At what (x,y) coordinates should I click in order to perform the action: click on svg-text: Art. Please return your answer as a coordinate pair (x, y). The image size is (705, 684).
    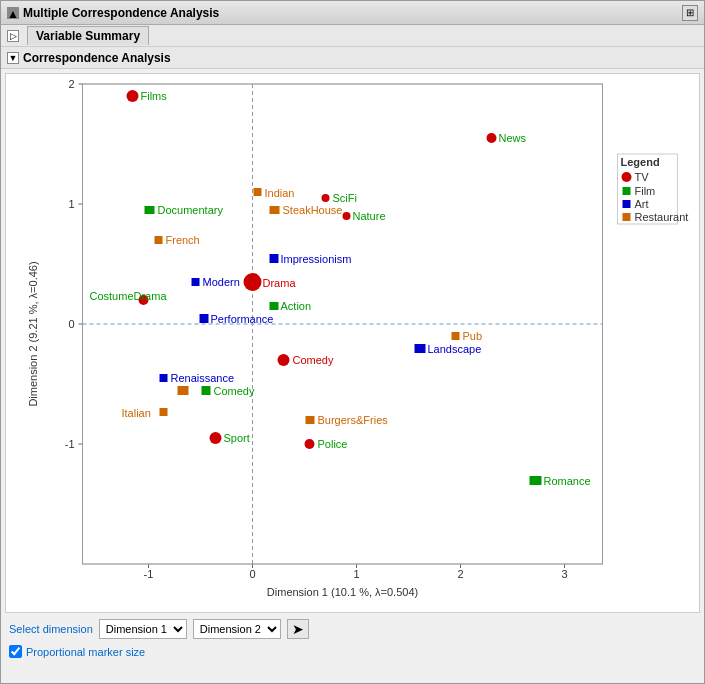
    Looking at the image, I should click on (642, 204).